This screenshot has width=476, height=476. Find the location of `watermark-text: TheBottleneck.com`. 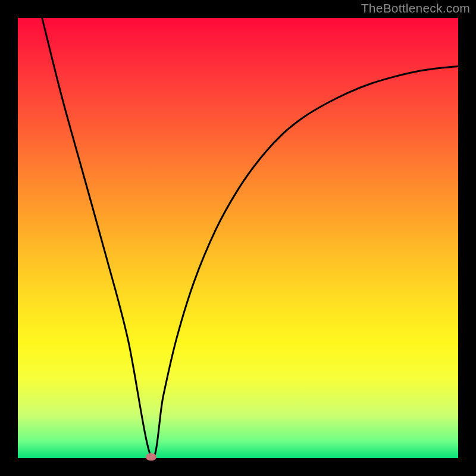

watermark-text: TheBottleneck.com is located at coordinates (415, 8).